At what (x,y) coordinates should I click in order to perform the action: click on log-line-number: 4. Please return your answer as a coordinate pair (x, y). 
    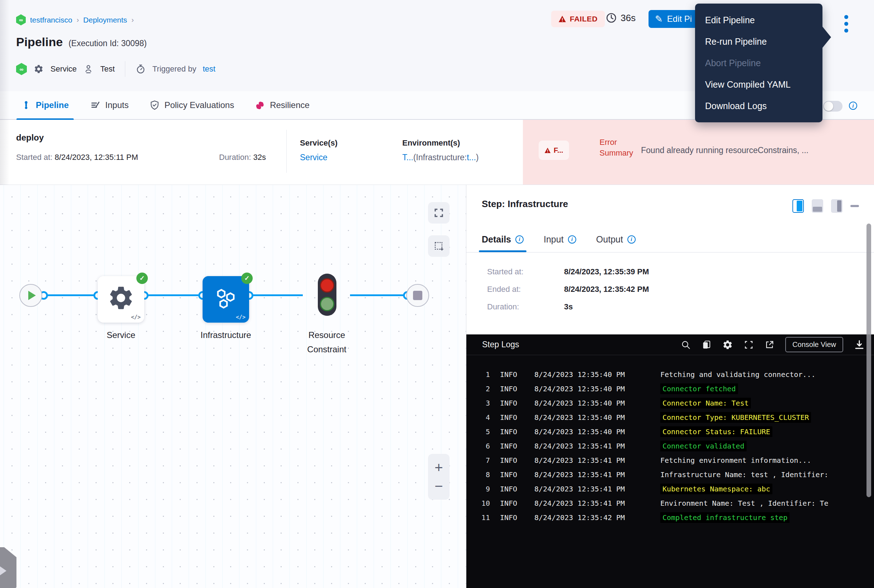
    Looking at the image, I should click on (478, 417).